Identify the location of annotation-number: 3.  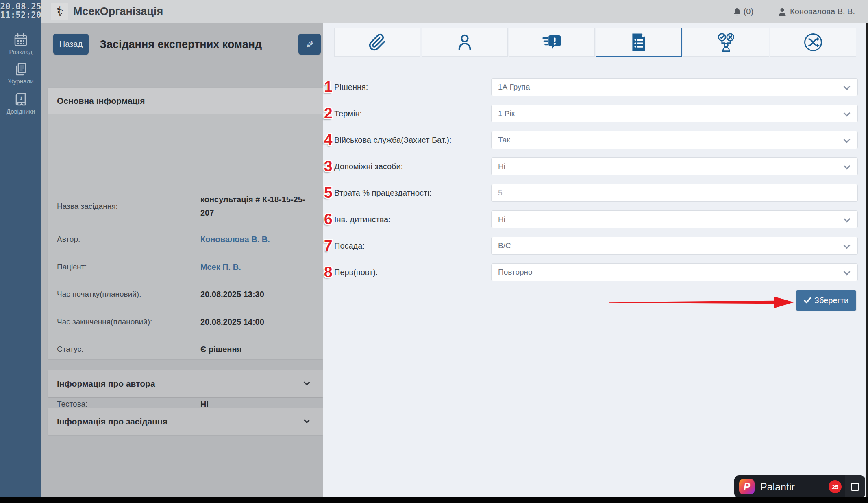
(328, 166).